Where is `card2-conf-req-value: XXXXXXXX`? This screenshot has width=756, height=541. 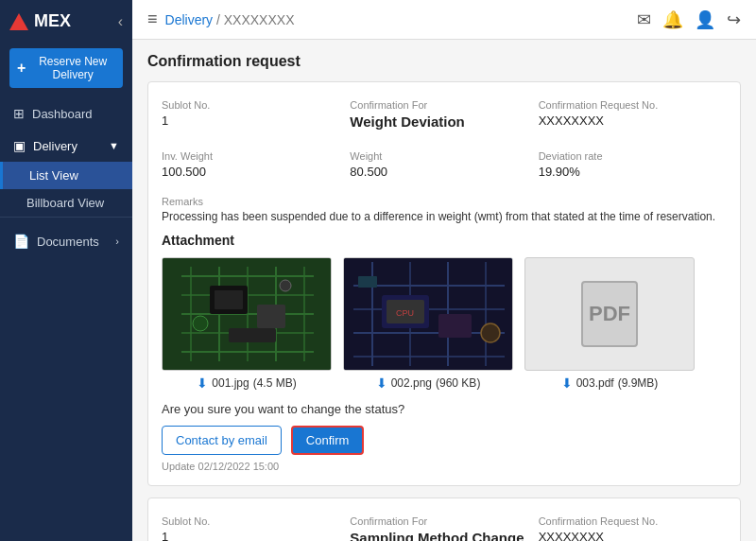 card2-conf-req-value: XXXXXXXX is located at coordinates (627, 535).